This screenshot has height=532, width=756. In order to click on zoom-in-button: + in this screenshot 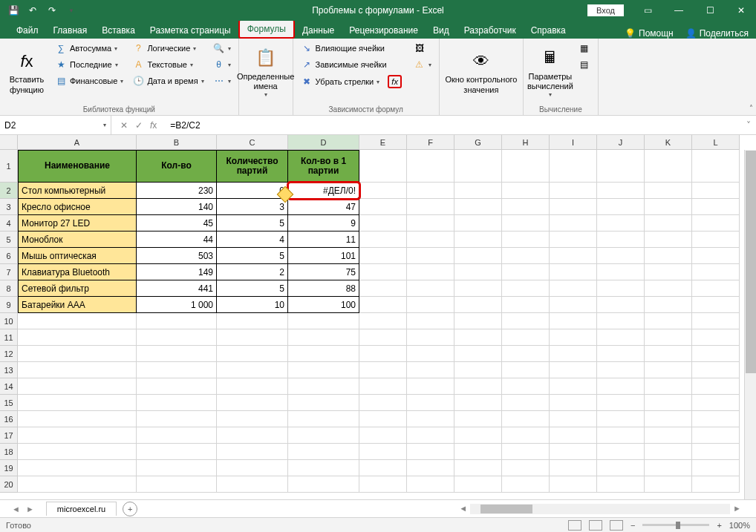, I will do `click(719, 525)`.